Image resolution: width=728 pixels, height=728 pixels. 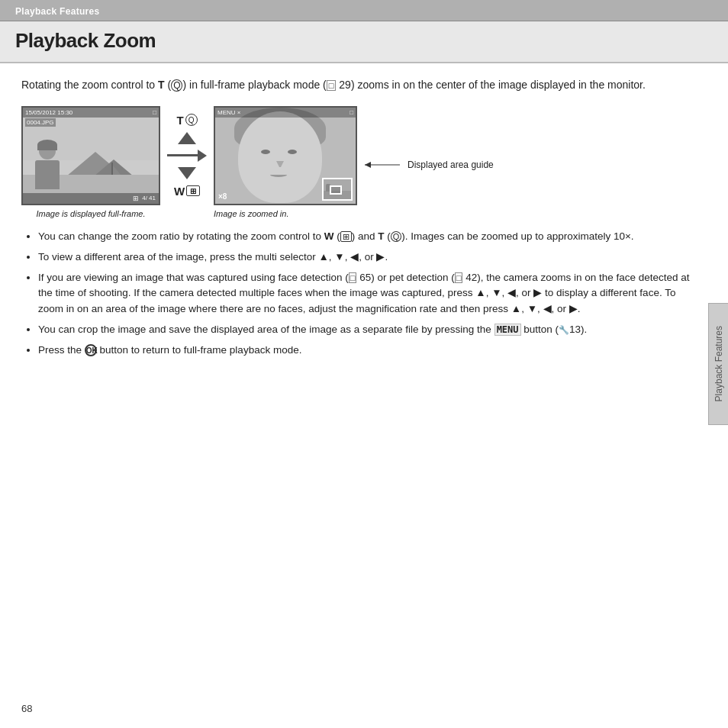 What do you see at coordinates (366, 330) in the screenshot?
I see `bullet-item-4: You can crop the image and save the disp…` at bounding box center [366, 330].